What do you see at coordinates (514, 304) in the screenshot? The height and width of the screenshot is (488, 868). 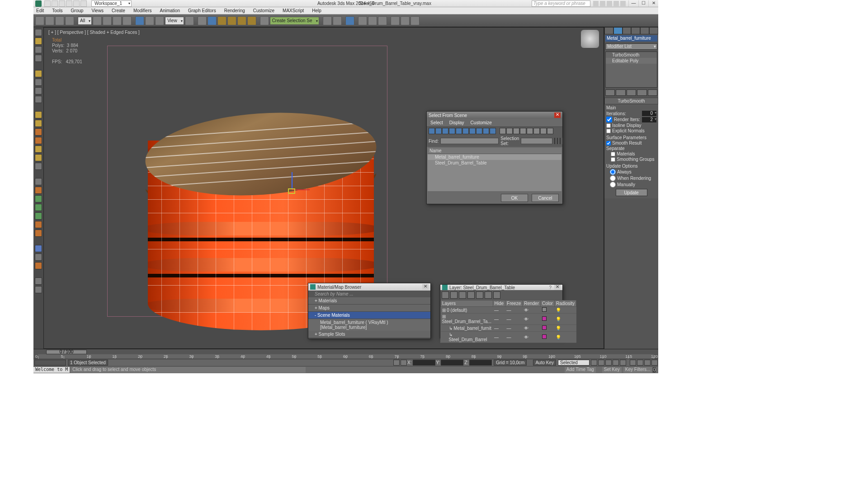 I see `layer-col: Freeze` at bounding box center [514, 304].